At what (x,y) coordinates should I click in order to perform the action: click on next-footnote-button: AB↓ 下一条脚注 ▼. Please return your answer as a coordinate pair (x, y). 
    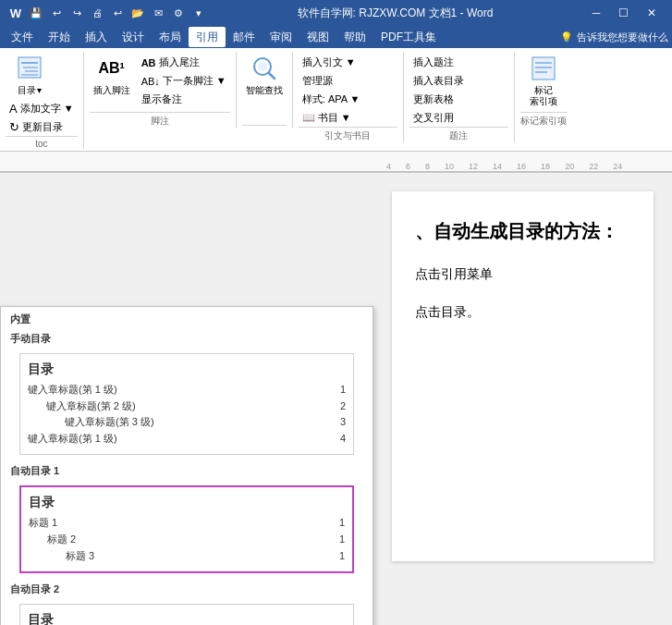
    Looking at the image, I should click on (184, 81).